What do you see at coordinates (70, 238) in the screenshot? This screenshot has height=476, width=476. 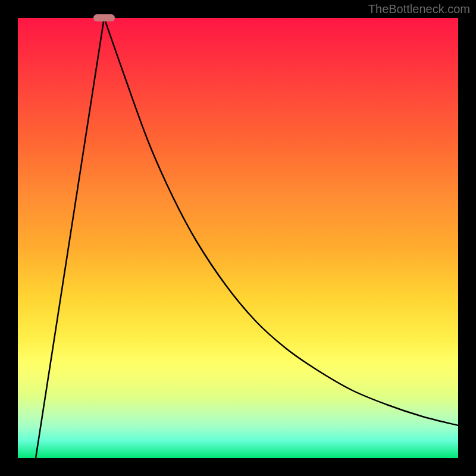 I see `left-line-segment` at bounding box center [70, 238].